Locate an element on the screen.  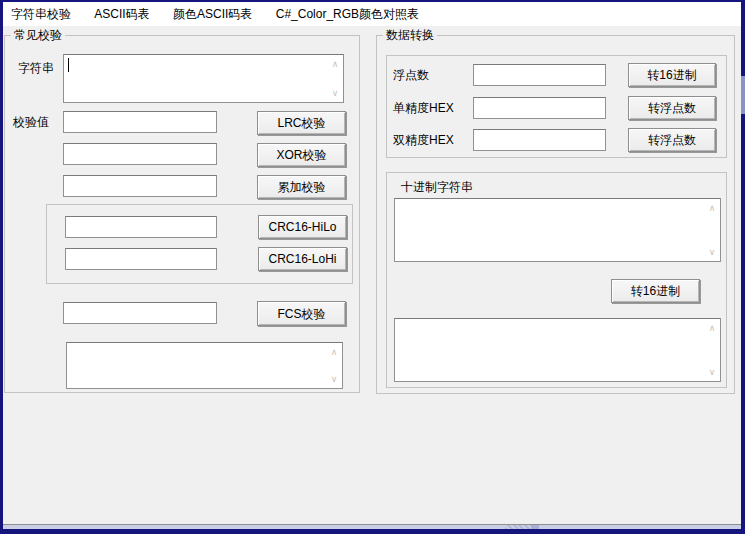
float-label: 浮点数 is located at coordinates (411, 75).